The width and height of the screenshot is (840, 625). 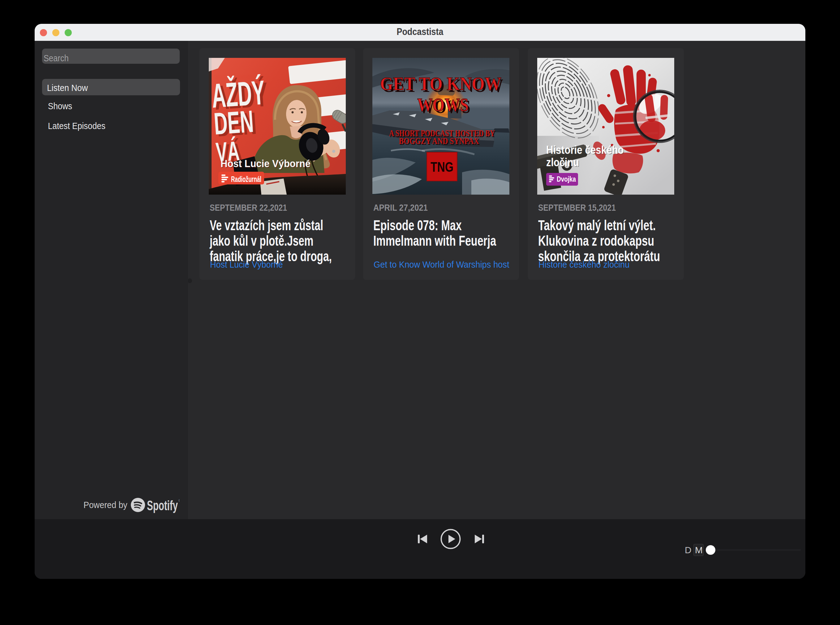 What do you see at coordinates (585, 150) in the screenshot?
I see `svg-text: Historie českého` at bounding box center [585, 150].